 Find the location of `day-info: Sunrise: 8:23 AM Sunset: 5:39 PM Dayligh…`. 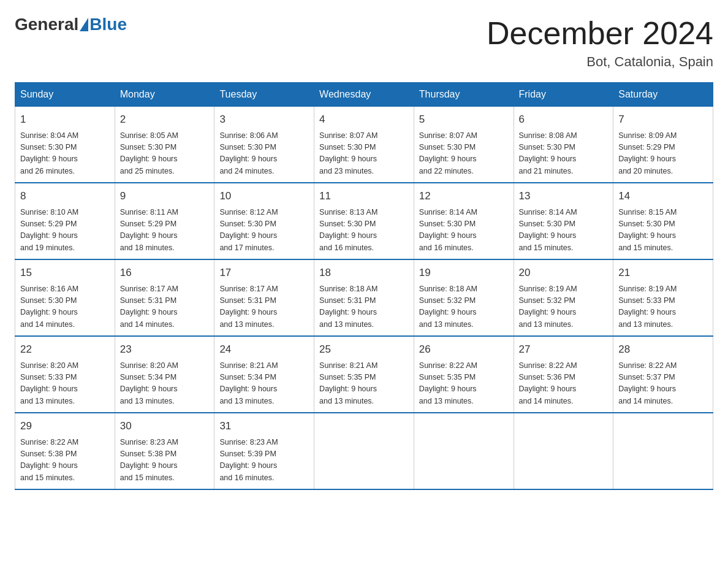

day-info: Sunrise: 8:23 AM Sunset: 5:39 PM Dayligh… is located at coordinates (264, 461).